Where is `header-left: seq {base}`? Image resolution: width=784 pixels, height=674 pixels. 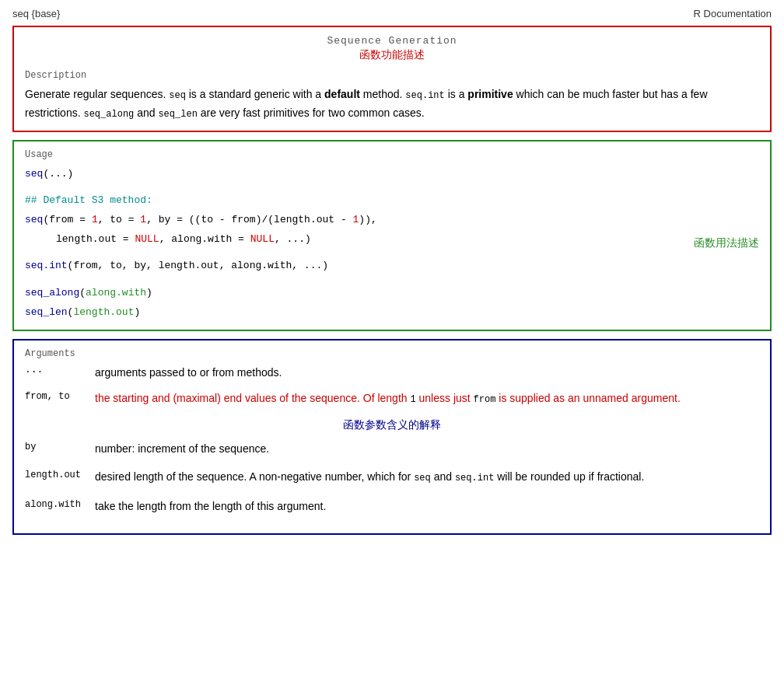
header-left: seq {base} is located at coordinates (36, 14).